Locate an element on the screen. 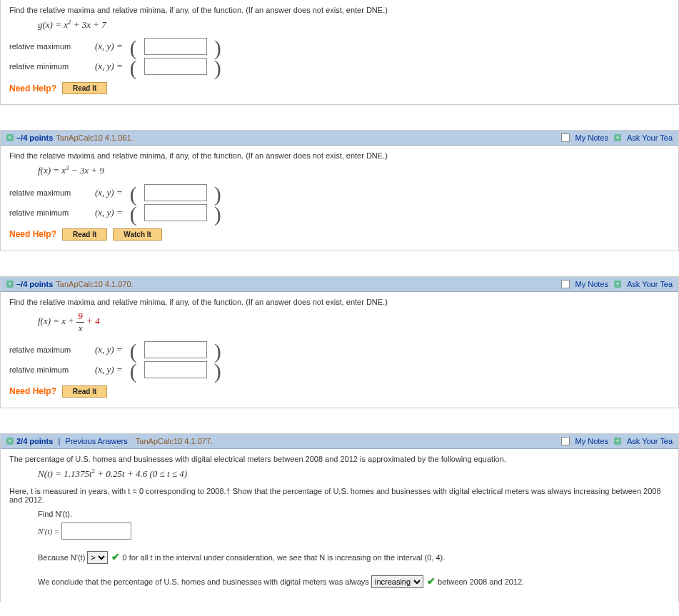 The image size is (679, 616). q4-p1: The percentage of U.S. homes and busines… is located at coordinates (340, 459).